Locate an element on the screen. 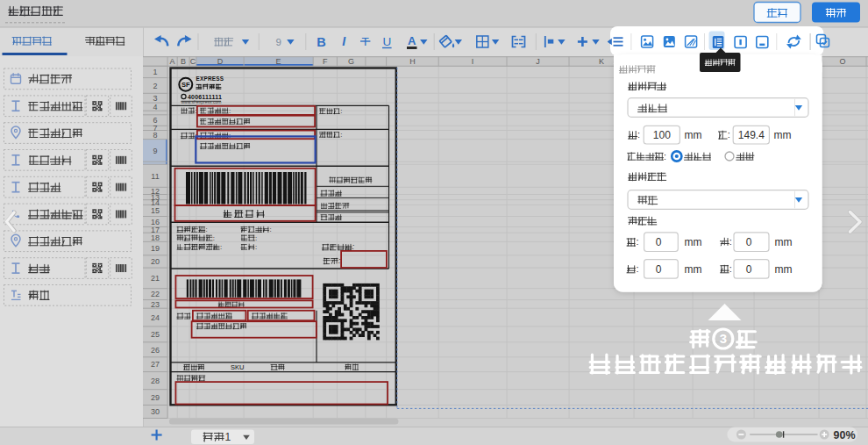 The image size is (868, 445). svg-text: SKU is located at coordinates (237, 367).